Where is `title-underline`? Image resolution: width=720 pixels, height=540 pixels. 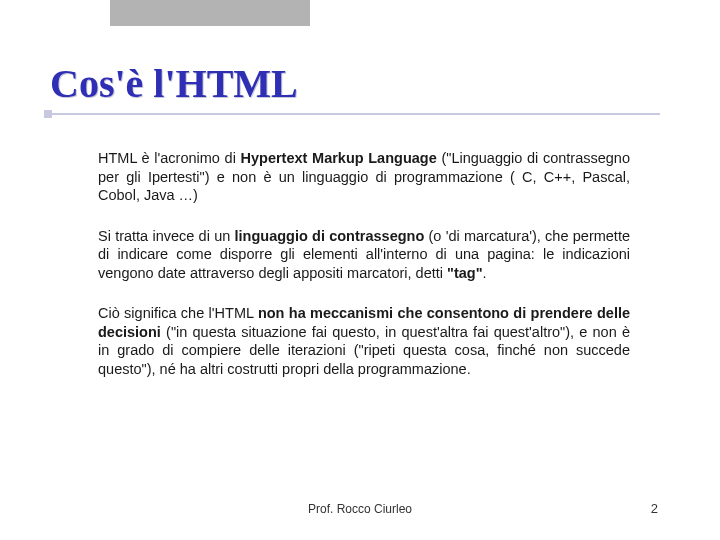 title-underline is located at coordinates (355, 114).